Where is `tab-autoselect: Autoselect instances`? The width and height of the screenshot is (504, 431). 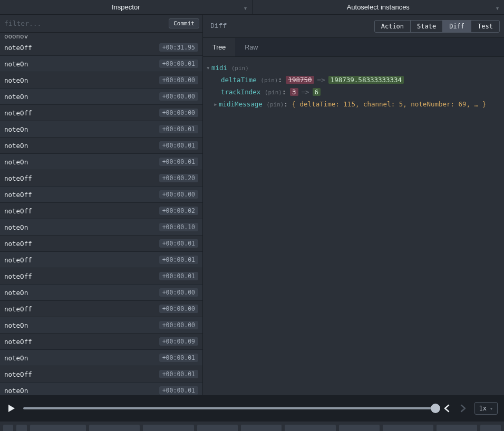 tab-autoselect: Autoselect instances is located at coordinates (379, 7).